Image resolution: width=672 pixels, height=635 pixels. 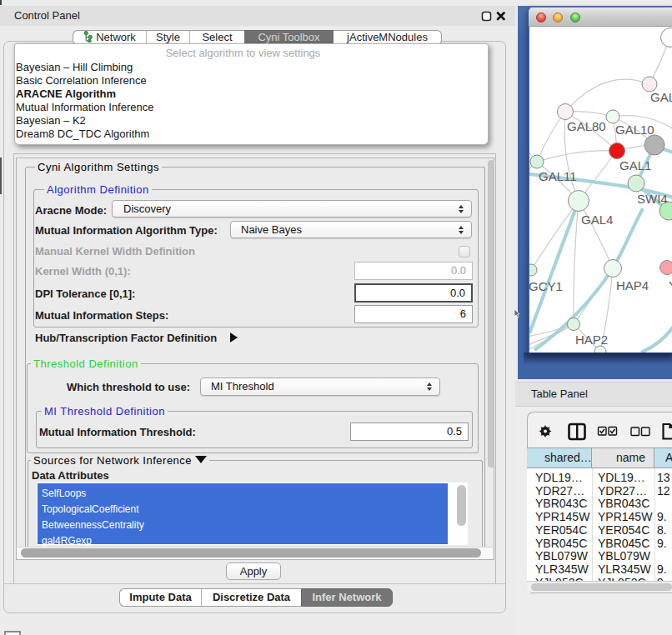 I want to click on svg-text: GAL11, so click(x=558, y=177).